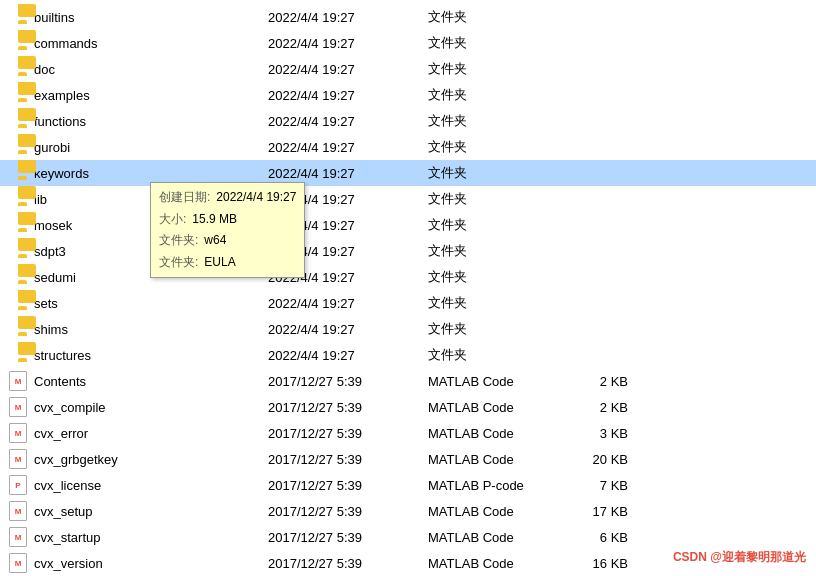 The height and width of the screenshot is (576, 816). Describe the element at coordinates (588, 512) in the screenshot. I see `file-size: 17 KB` at that location.